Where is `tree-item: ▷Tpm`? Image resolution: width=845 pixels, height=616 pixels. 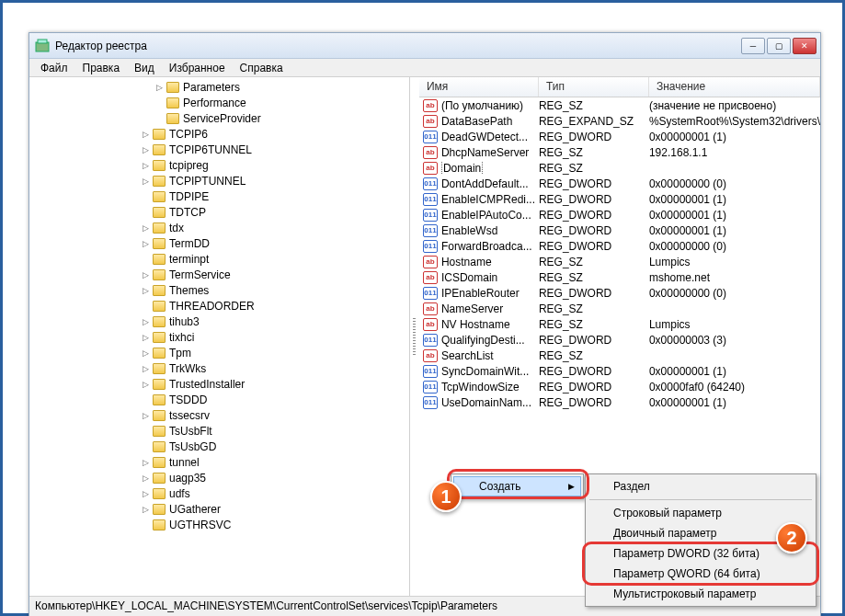 tree-item: ▷Tpm is located at coordinates (219, 353).